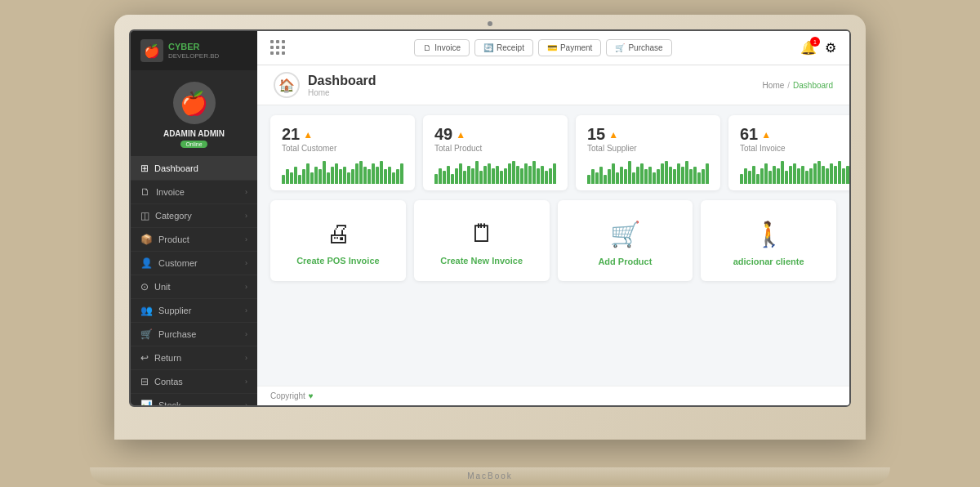 The height and width of the screenshot is (487, 980). What do you see at coordinates (338, 261) in the screenshot?
I see `action-label: Create POS Invoice` at bounding box center [338, 261].